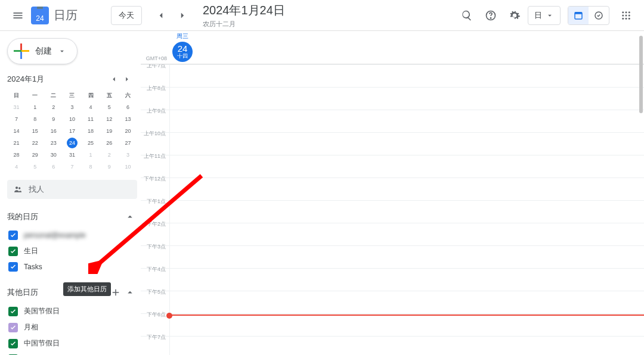  I want to click on time-row: 上午9点, so click(392, 121).